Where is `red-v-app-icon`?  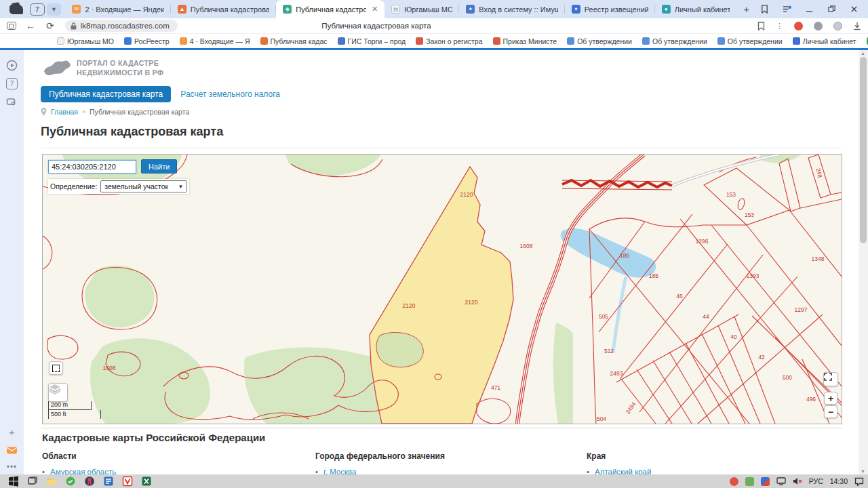 red-v-app-icon is located at coordinates (127, 481).